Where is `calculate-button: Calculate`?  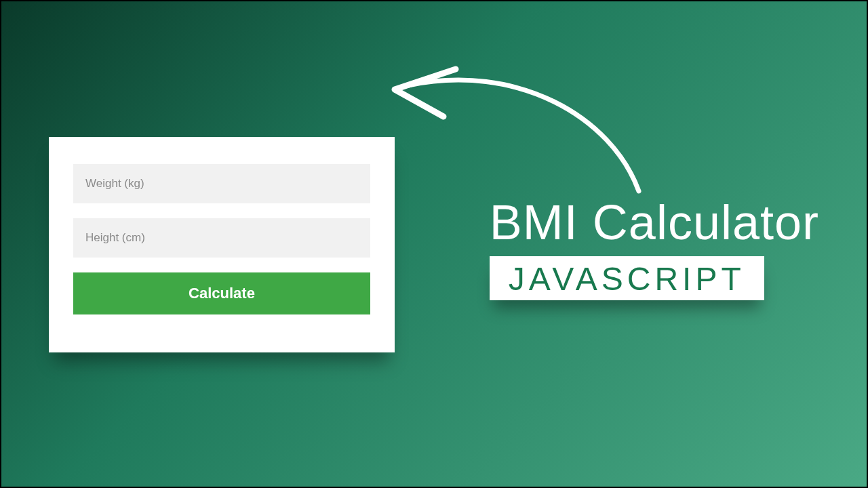
calculate-button: Calculate is located at coordinates (222, 293).